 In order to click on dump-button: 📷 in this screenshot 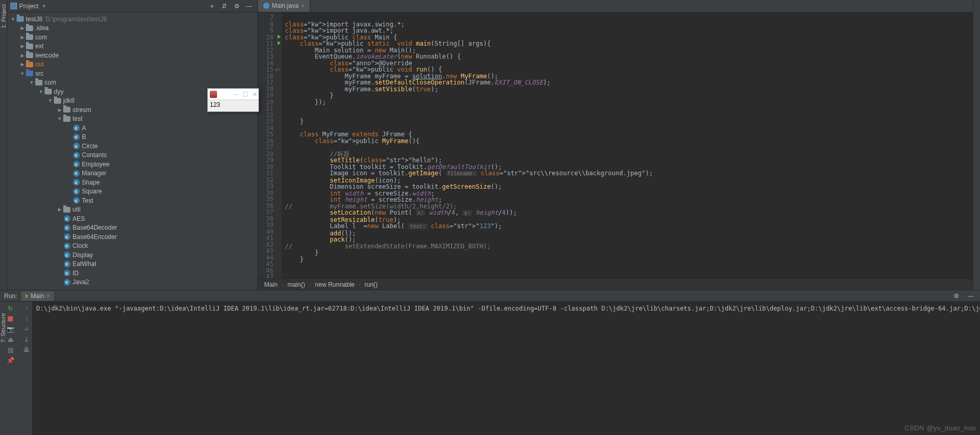, I will do `click(10, 329)`.